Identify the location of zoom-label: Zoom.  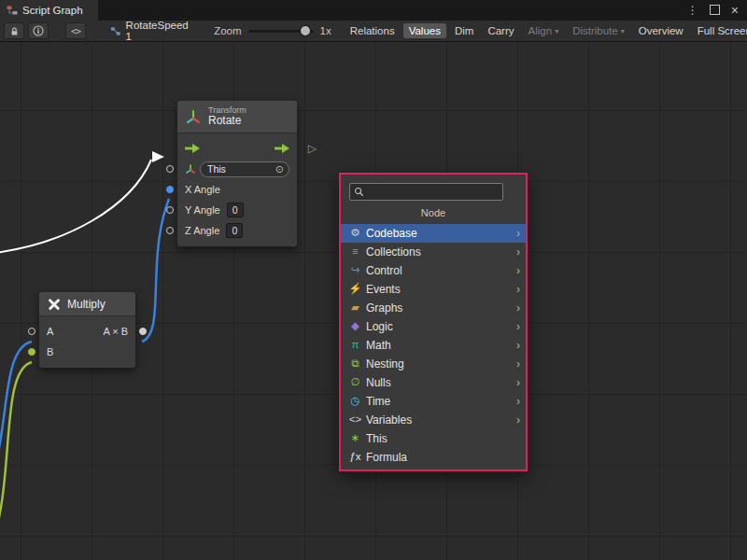
(228, 31).